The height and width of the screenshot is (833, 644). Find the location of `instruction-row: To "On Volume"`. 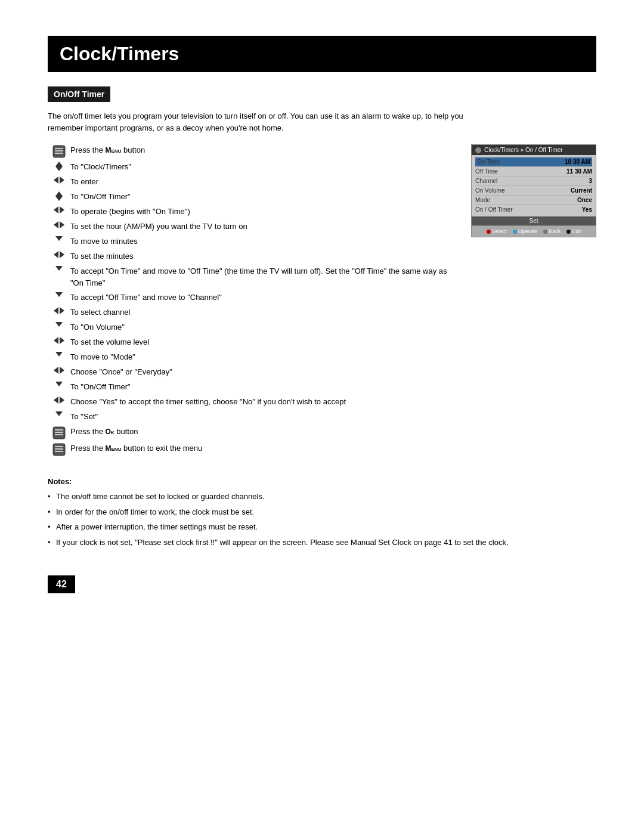

instruction-row: To "On Volume" is located at coordinates (250, 327).